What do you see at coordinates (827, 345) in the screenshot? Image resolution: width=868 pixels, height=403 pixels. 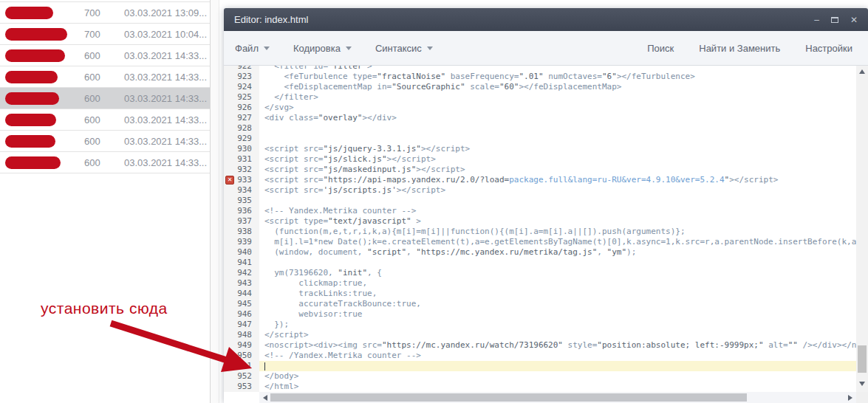 I see `code-token: /></div></noscript>` at bounding box center [827, 345].